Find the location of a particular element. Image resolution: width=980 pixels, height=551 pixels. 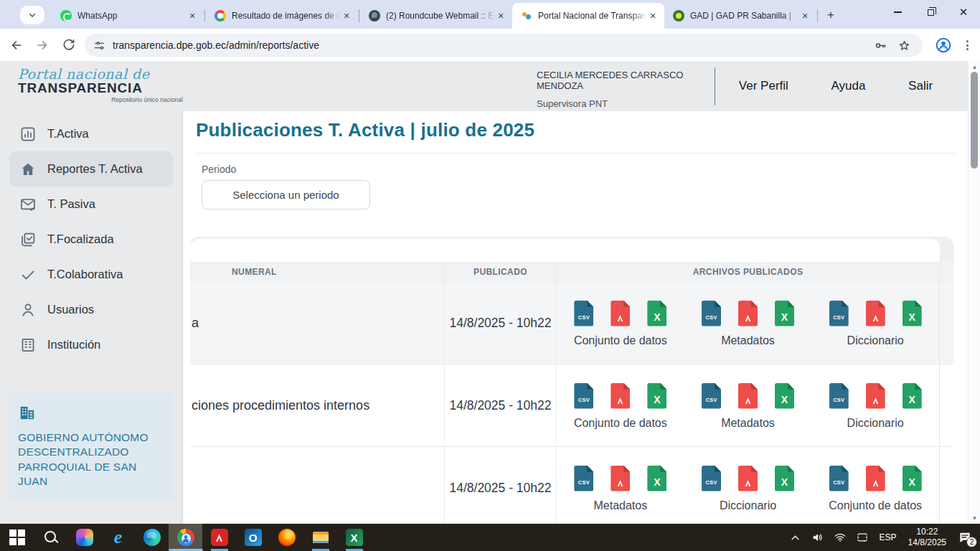

sidebar-item-reportes-t-activa: Reportes T. Activa is located at coordinates (91, 169).